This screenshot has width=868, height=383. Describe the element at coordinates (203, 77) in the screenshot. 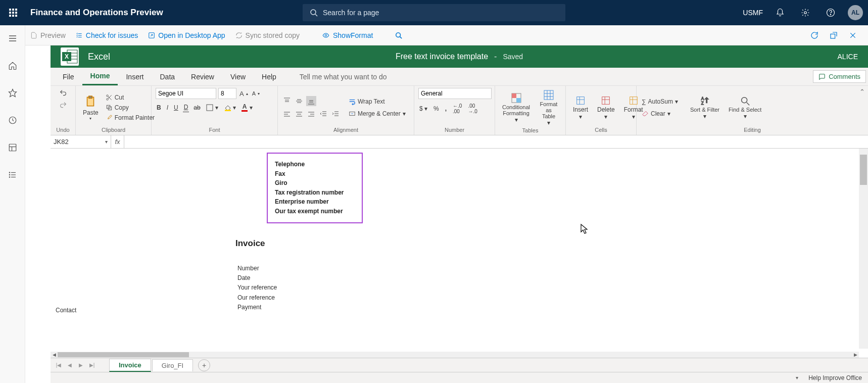

I see `tab-review: Review` at that location.